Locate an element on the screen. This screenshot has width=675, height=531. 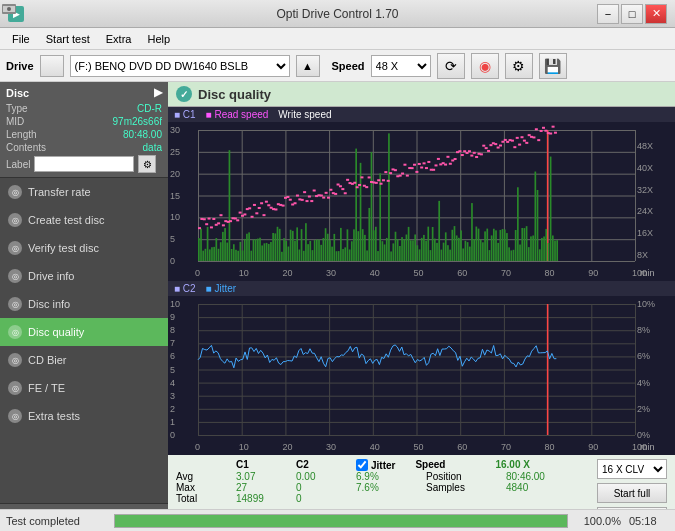
position-label: Position is located at coordinates (456, 476).